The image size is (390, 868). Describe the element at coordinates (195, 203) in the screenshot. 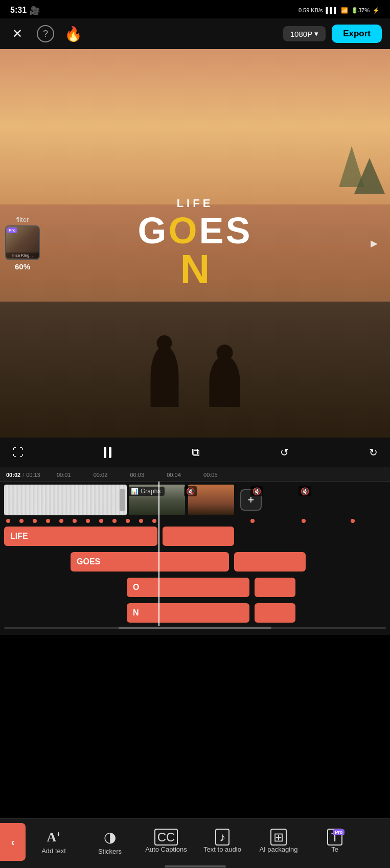

I see `text-life: LIFE` at that location.